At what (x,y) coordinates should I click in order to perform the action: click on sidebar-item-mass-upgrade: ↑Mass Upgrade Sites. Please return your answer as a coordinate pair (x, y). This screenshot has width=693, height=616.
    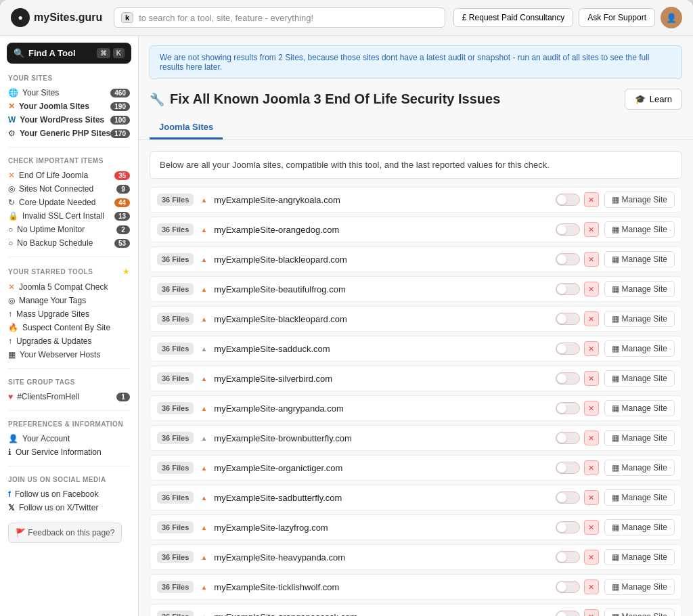
    Looking at the image, I should click on (69, 314).